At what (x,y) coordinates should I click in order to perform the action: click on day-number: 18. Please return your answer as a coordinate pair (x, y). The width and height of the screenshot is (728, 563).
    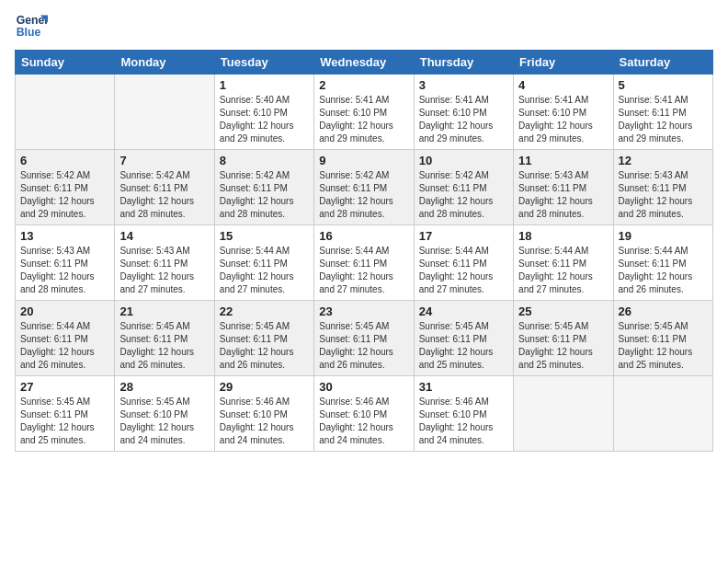
    Looking at the image, I should click on (563, 236).